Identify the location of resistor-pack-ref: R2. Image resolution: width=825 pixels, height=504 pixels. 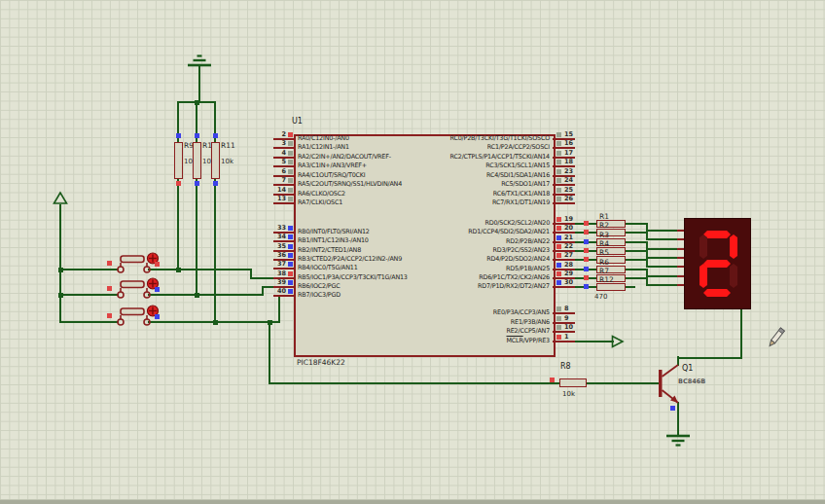
(604, 226).